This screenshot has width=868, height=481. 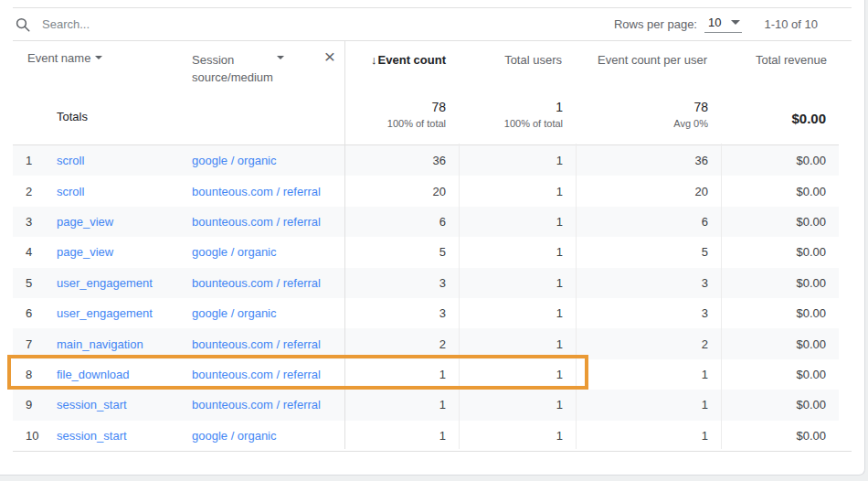 I want to click on event-name-header-label: Event name, so click(x=58, y=59).